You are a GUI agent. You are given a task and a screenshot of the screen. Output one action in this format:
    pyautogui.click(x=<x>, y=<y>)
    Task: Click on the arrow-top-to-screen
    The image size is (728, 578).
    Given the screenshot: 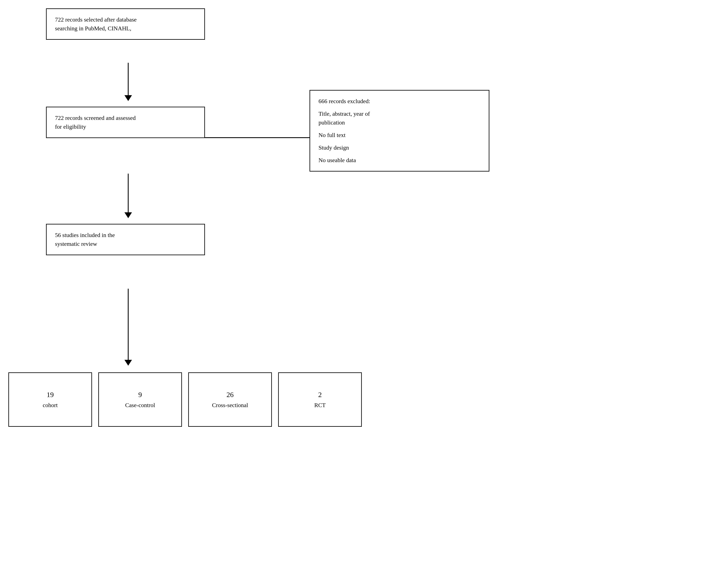 What is the action you would take?
    pyautogui.click(x=128, y=82)
    